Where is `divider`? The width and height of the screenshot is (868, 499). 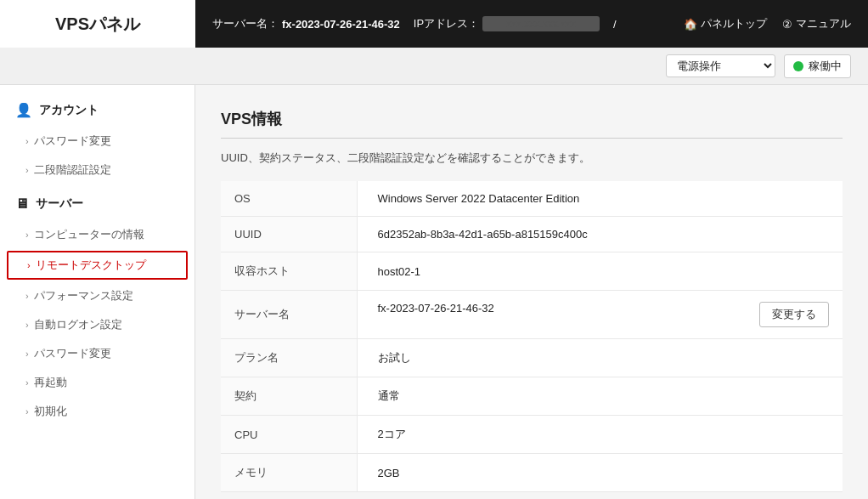 divider is located at coordinates (532, 138).